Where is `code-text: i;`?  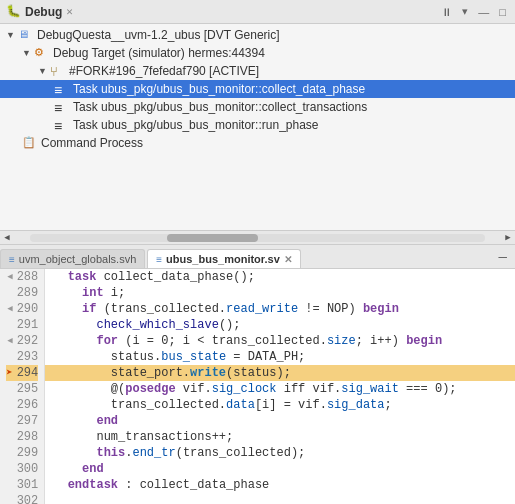 code-text: i; is located at coordinates (115, 293).